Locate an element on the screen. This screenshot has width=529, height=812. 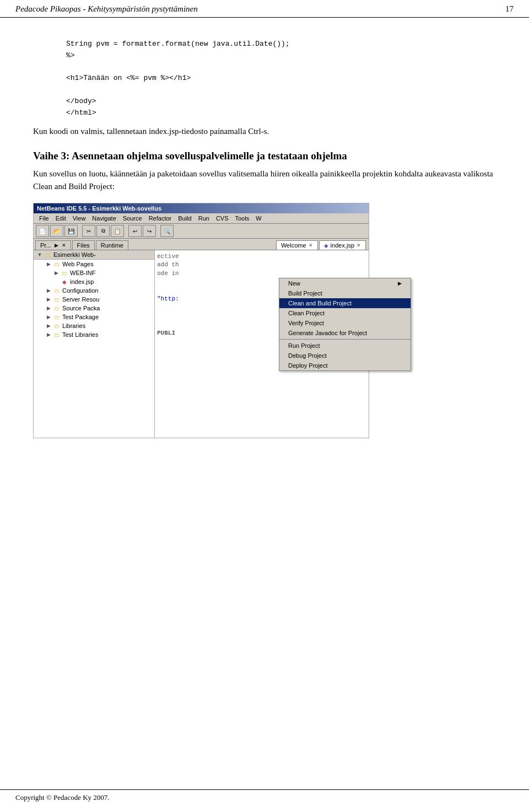
code-line-6: </body> is located at coordinates (281, 101).